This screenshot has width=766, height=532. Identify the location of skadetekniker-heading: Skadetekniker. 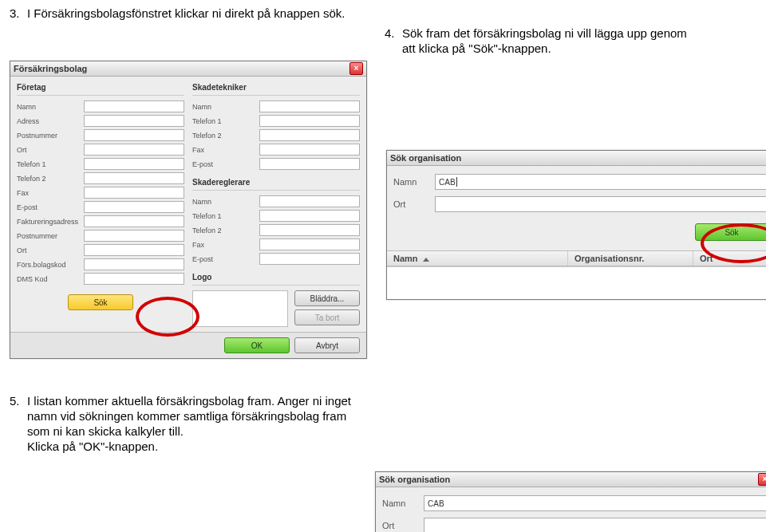
(276, 88).